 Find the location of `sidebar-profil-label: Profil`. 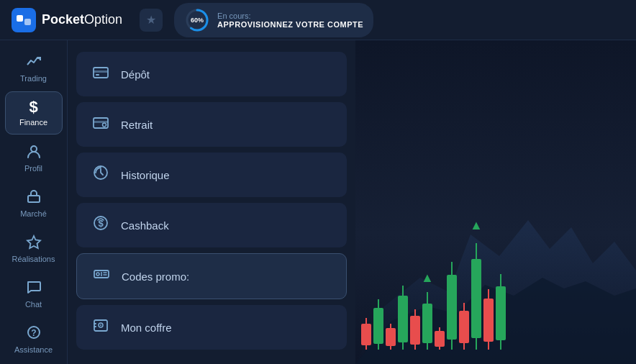

sidebar-profil-label: Profil is located at coordinates (33, 168).